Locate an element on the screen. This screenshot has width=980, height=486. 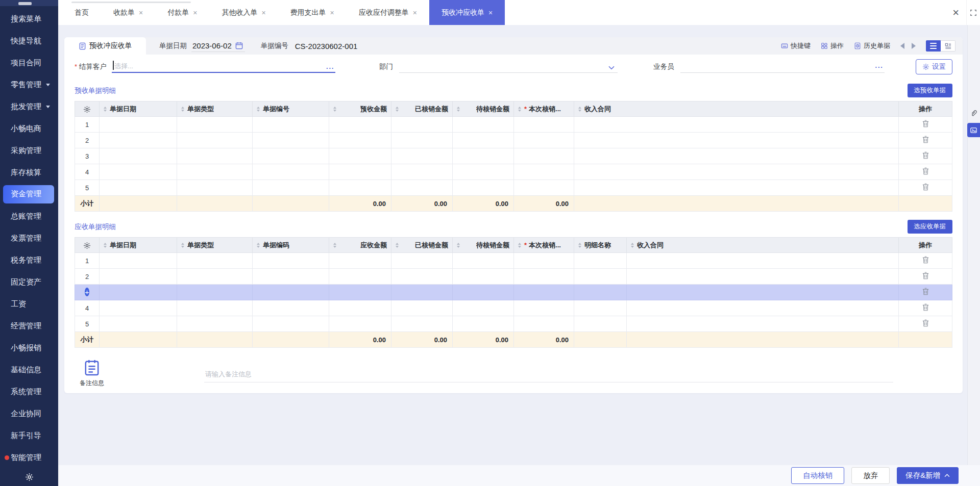
list-view-button is located at coordinates (933, 46).